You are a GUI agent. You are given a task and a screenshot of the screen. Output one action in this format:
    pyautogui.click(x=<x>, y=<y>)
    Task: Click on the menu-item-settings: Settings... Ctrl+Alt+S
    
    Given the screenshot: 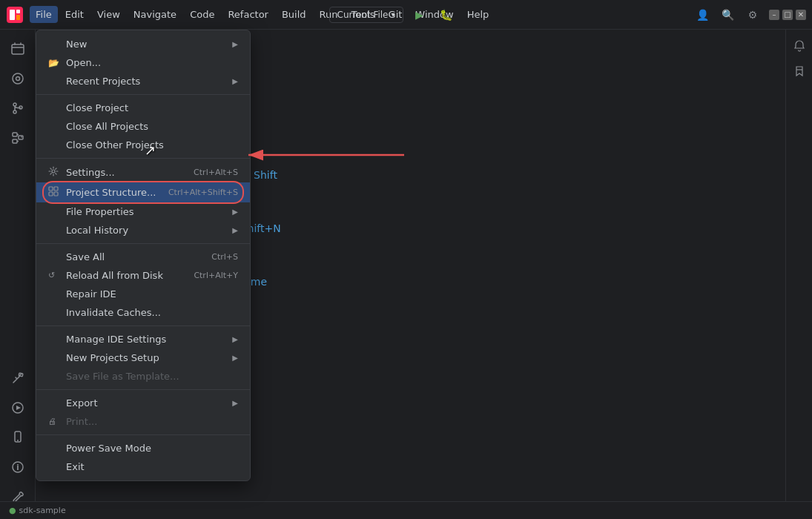 What is the action you would take?
    pyautogui.click(x=143, y=172)
    